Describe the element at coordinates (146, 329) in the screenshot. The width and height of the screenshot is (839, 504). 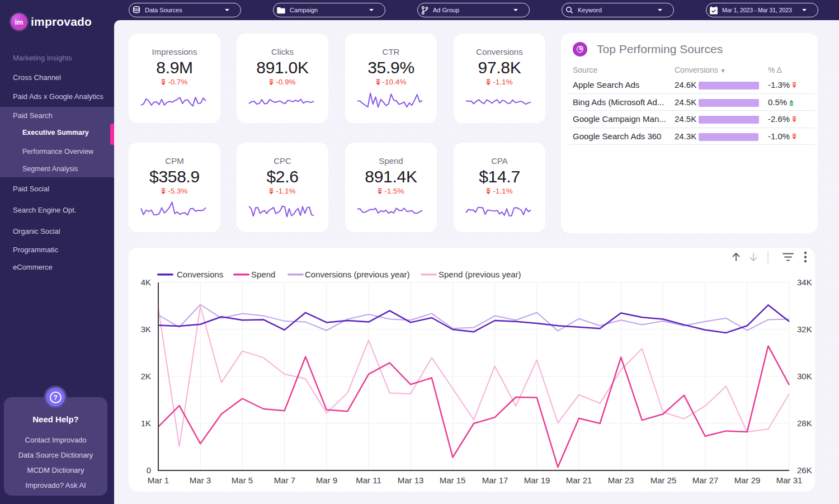
I see `svg-text: 3K` at that location.